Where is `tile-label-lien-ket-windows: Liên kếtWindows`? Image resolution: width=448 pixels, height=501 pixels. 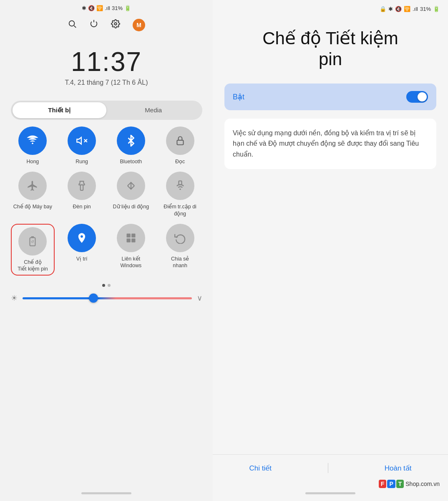 tile-label-lien-ket-windows: Liên kếtWindows is located at coordinates (131, 262).